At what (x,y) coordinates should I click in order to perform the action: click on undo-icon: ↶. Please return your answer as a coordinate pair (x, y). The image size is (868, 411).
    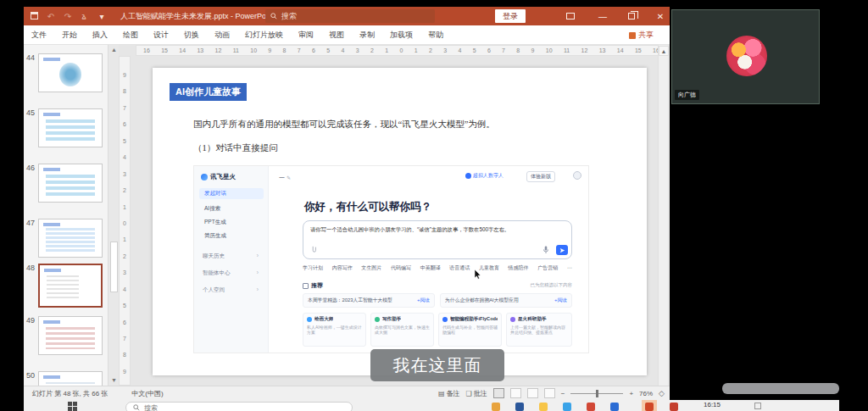
    Looking at the image, I should click on (51, 17).